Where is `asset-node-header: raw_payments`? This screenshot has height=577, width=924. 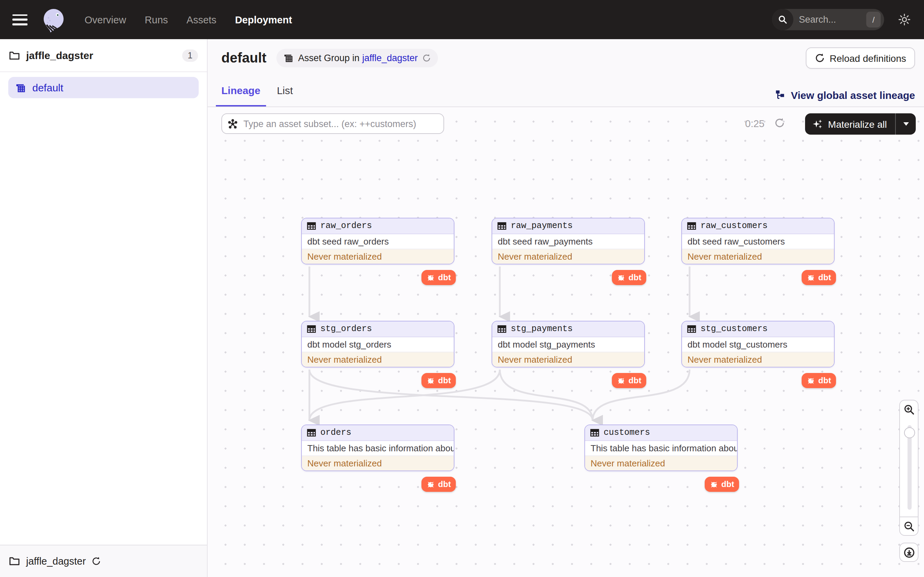 asset-node-header: raw_payments is located at coordinates (568, 226).